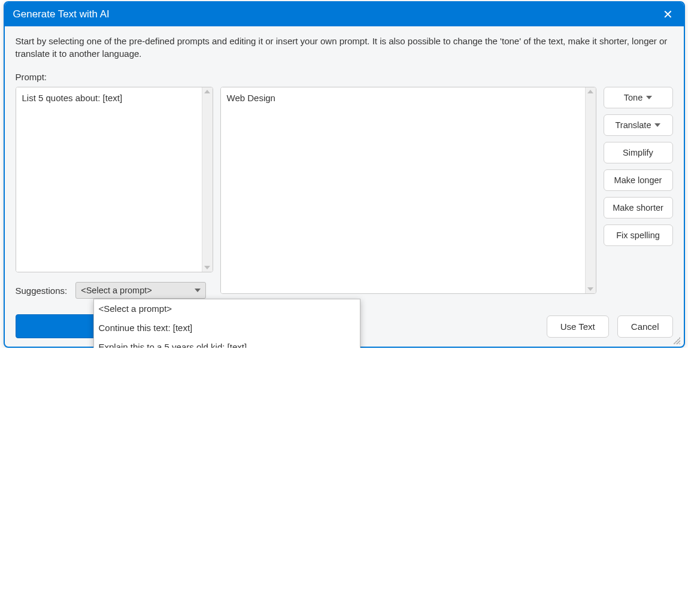 This screenshot has width=688, height=616. What do you see at coordinates (638, 153) in the screenshot?
I see `simplify-button: Simplify` at bounding box center [638, 153].